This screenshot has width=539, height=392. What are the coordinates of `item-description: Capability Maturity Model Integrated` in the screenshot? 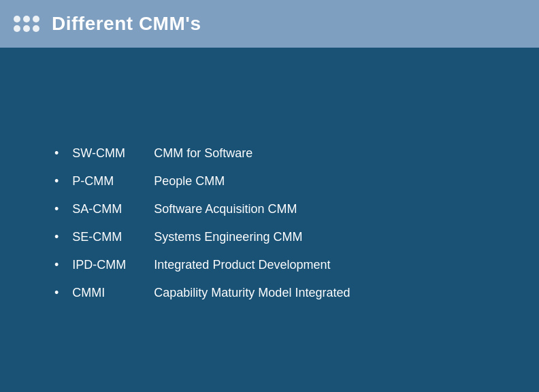 It's located at (252, 293).